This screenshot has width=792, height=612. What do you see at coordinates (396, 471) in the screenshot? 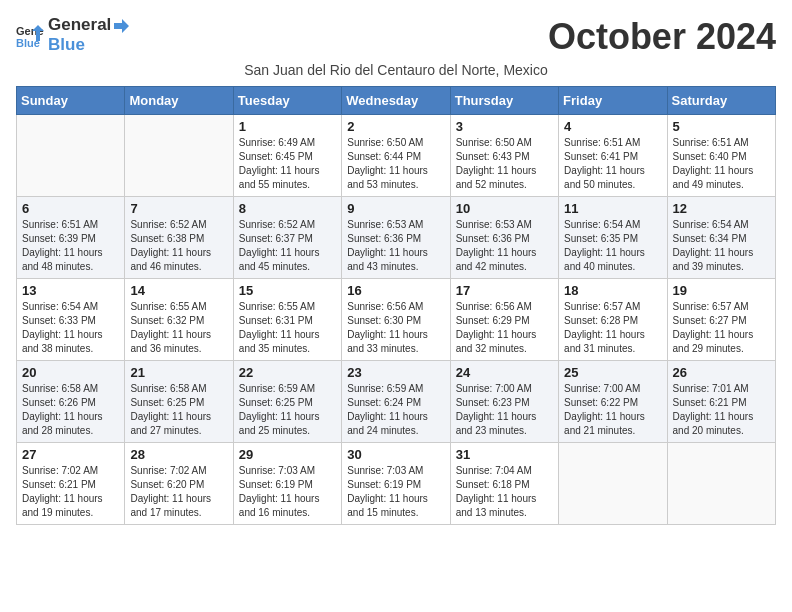
I see `sunrise: Sunrise: 7:03 AM` at bounding box center [396, 471].